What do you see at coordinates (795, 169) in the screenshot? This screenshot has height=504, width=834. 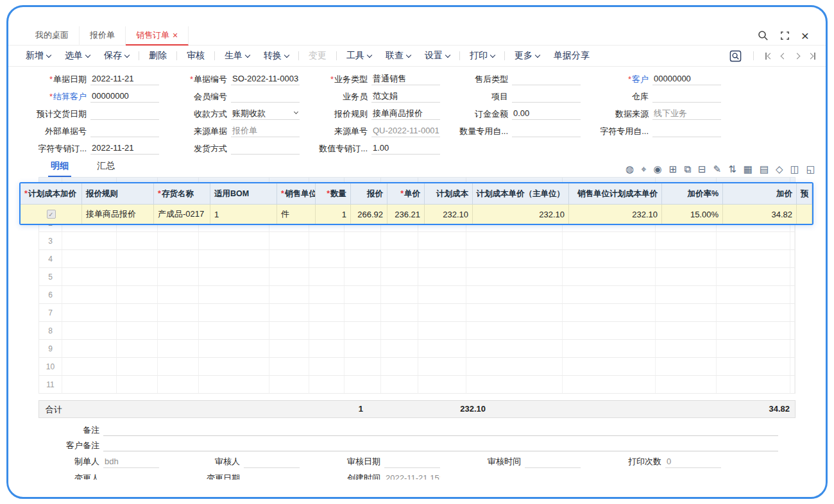 I see `archive-icon: ◫` at bounding box center [795, 169].